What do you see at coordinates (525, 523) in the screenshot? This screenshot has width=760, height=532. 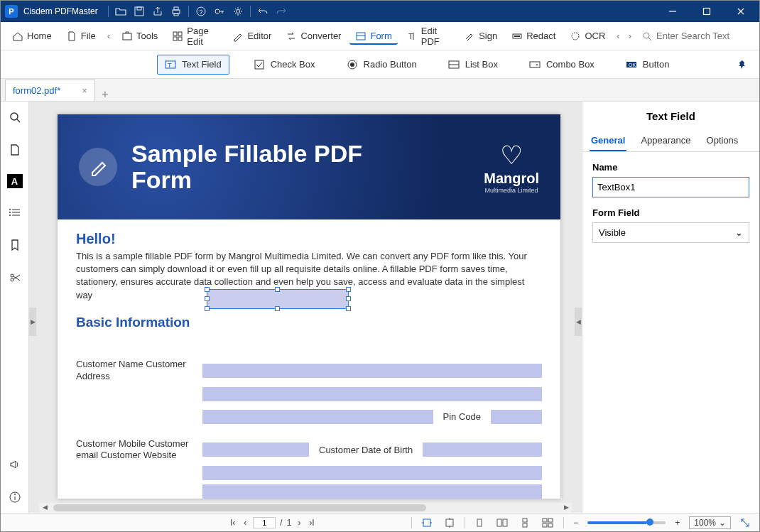 I see `continuous-view-icon` at bounding box center [525, 523].